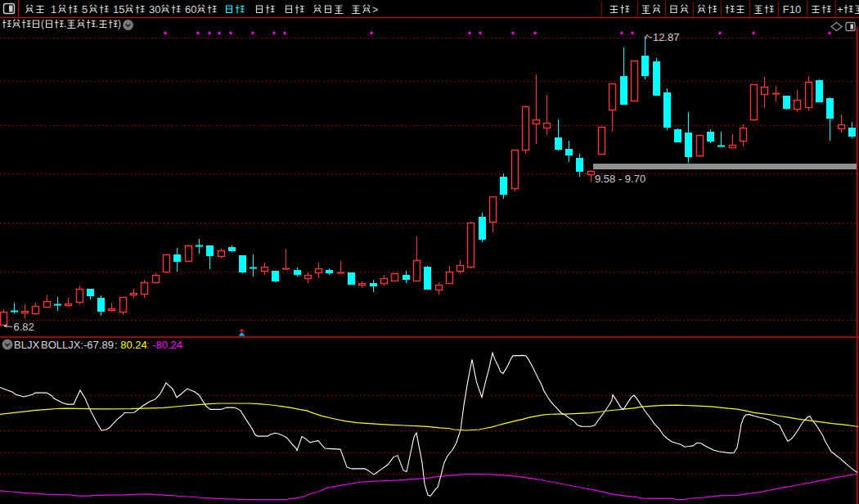  Describe the element at coordinates (620, 178) in the screenshot. I see `svg-text: 9.58 - 9.70` at that location.